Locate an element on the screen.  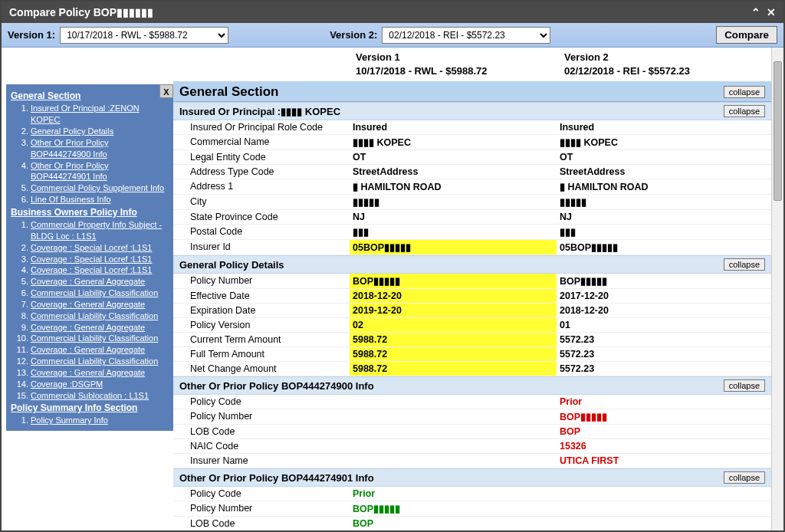
row-value-v1: ▮▮▮▮▮ is located at coordinates (453, 202).